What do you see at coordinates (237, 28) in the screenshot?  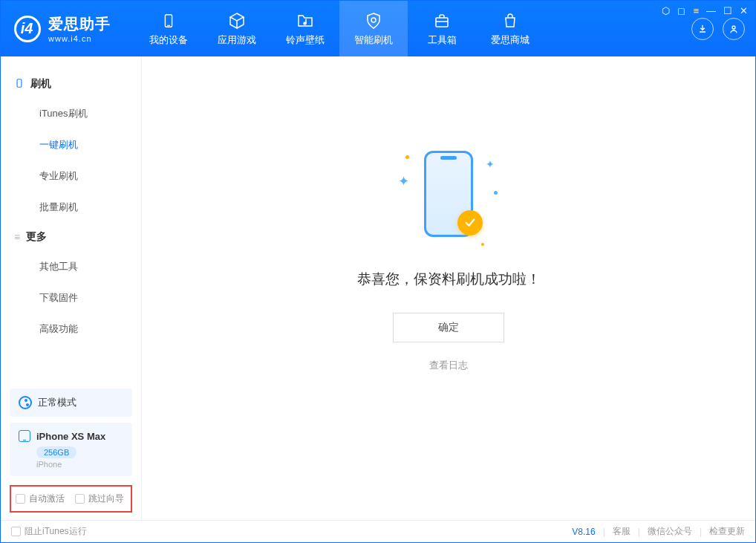 I see `tab-apps-games: 应用游戏` at bounding box center [237, 28].